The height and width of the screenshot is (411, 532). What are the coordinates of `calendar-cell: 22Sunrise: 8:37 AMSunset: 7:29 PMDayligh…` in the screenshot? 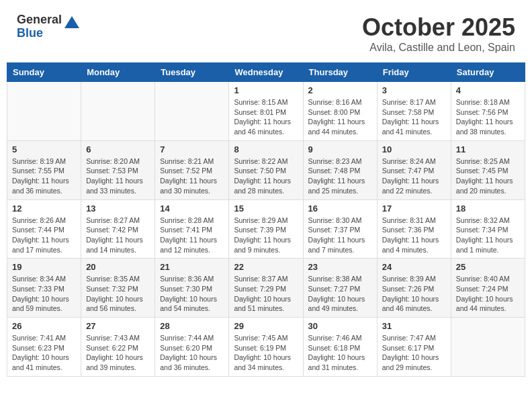 It's located at (266, 288).